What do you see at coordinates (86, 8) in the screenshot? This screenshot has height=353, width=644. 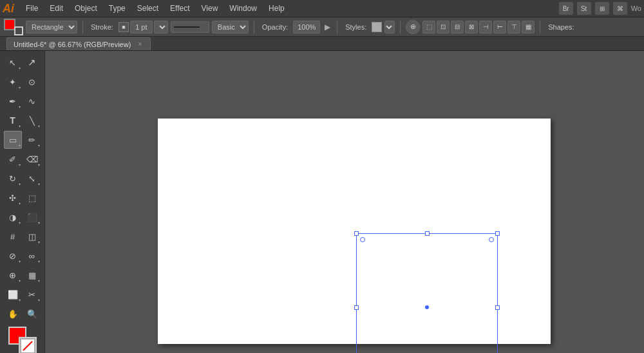 I see `menu-object: Object` at bounding box center [86, 8].